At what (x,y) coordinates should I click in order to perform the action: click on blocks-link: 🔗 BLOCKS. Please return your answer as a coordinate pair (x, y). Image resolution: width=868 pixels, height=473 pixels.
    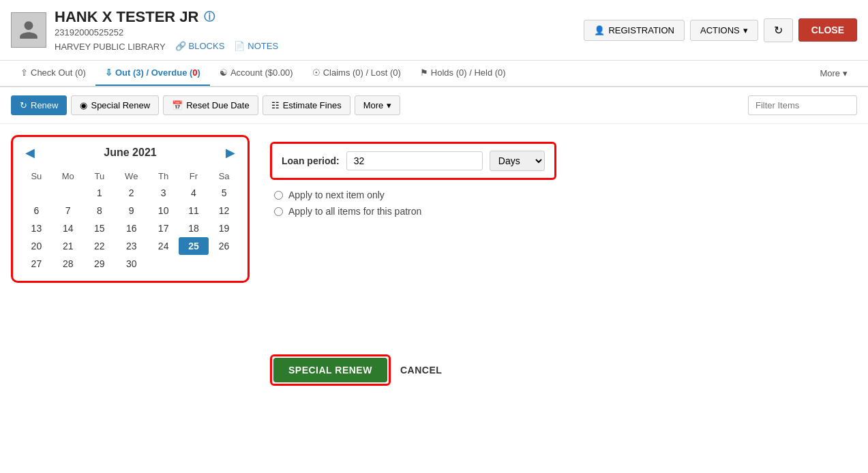
    Looking at the image, I should click on (200, 46).